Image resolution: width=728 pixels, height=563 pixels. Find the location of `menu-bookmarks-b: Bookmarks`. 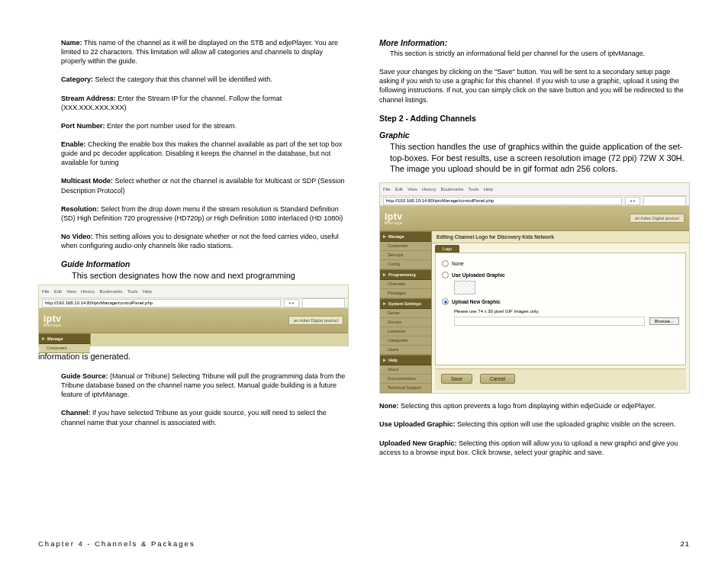

menu-bookmarks-b: Bookmarks is located at coordinates (453, 189).